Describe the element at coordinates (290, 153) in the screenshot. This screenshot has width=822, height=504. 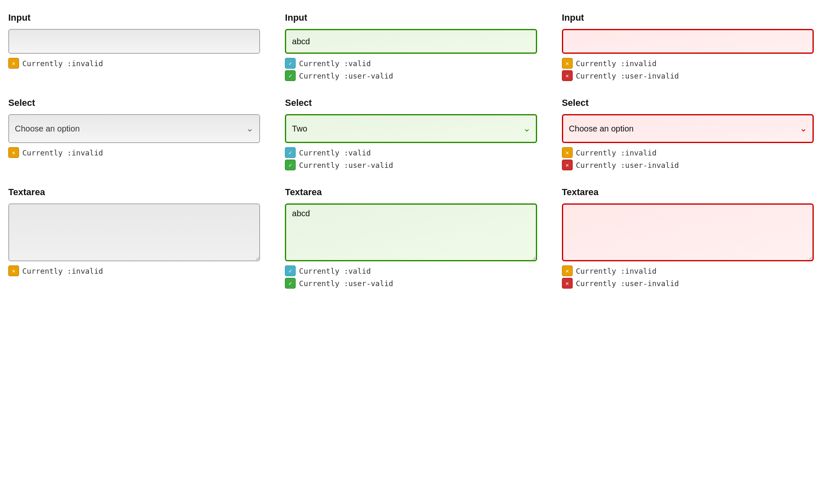
I see `status-badge-col1-sec1-0: ✓` at that location.